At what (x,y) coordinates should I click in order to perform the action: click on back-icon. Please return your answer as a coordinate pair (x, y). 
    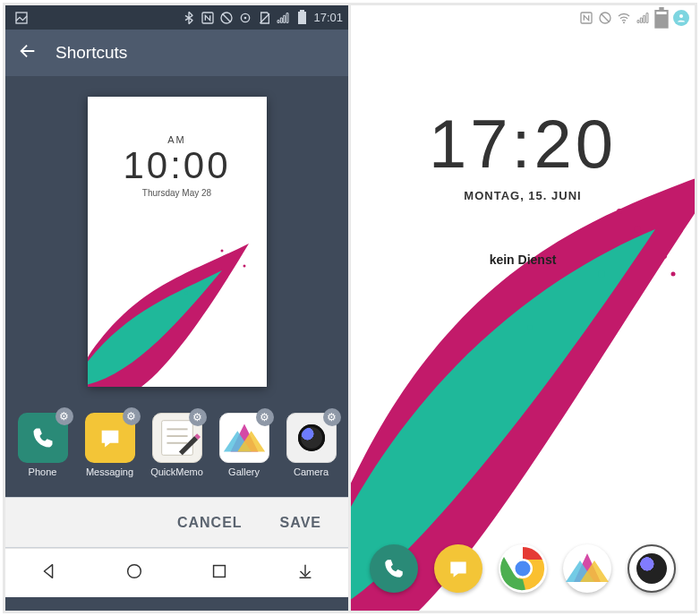
    Looking at the image, I should click on (28, 54).